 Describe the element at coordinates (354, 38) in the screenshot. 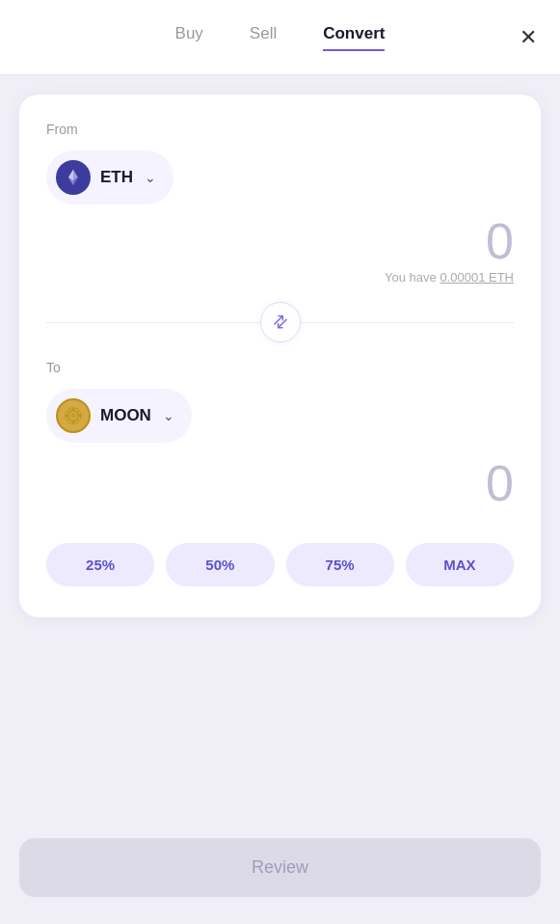

I see `tab-convert: Convert` at that location.